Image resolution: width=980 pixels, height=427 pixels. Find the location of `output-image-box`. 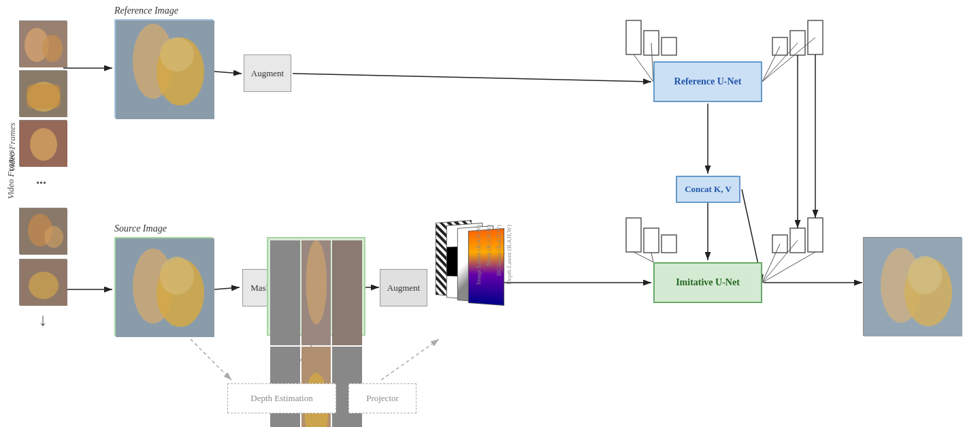

output-image-box is located at coordinates (912, 286).